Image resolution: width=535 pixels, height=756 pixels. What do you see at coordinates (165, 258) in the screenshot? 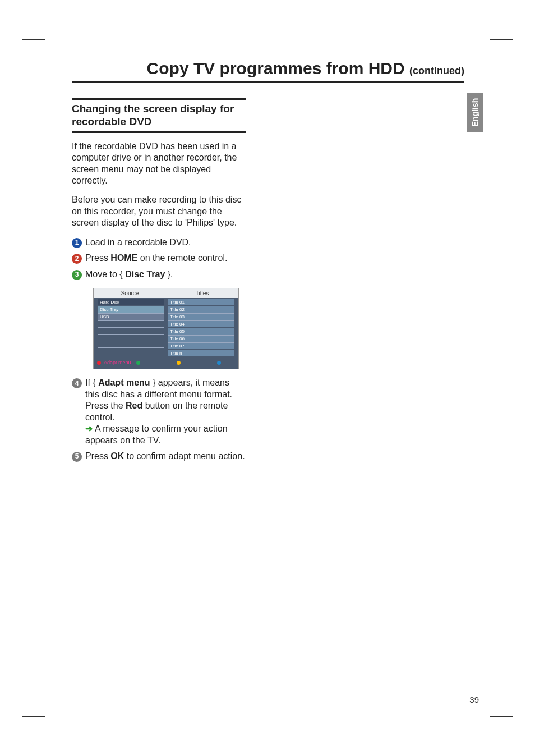
I see `step-text: Press HOME on the remote control.` at bounding box center [165, 258].